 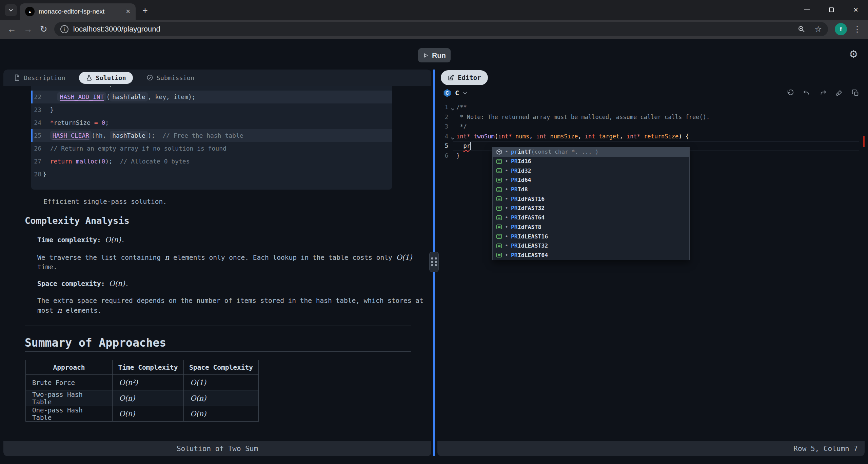 What do you see at coordinates (434, 262) in the screenshot?
I see `panel-divider-grip` at bounding box center [434, 262].